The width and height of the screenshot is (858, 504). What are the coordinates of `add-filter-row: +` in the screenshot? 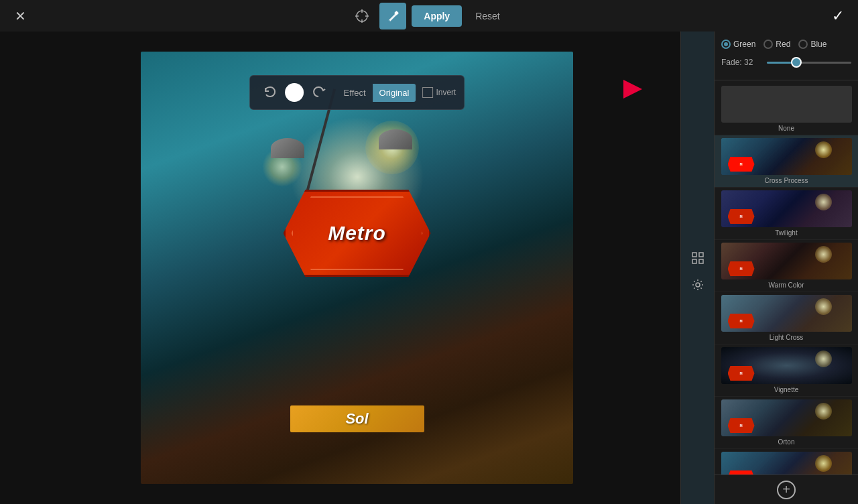 It's located at (786, 489).